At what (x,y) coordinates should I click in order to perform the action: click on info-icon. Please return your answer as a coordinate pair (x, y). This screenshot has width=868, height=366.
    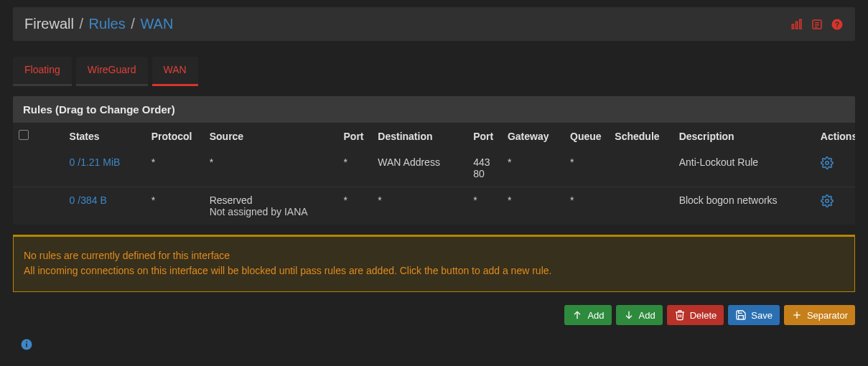
    Looking at the image, I should click on (27, 346).